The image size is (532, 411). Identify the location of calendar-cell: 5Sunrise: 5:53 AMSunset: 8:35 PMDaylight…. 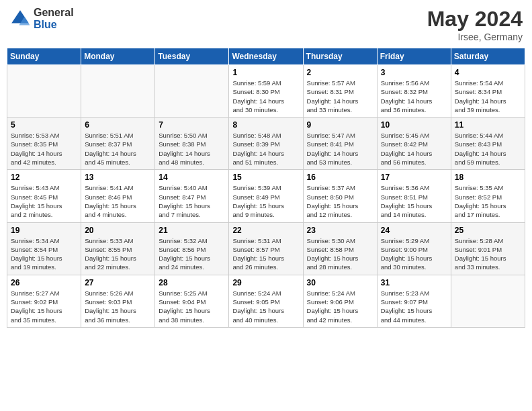
(44, 144).